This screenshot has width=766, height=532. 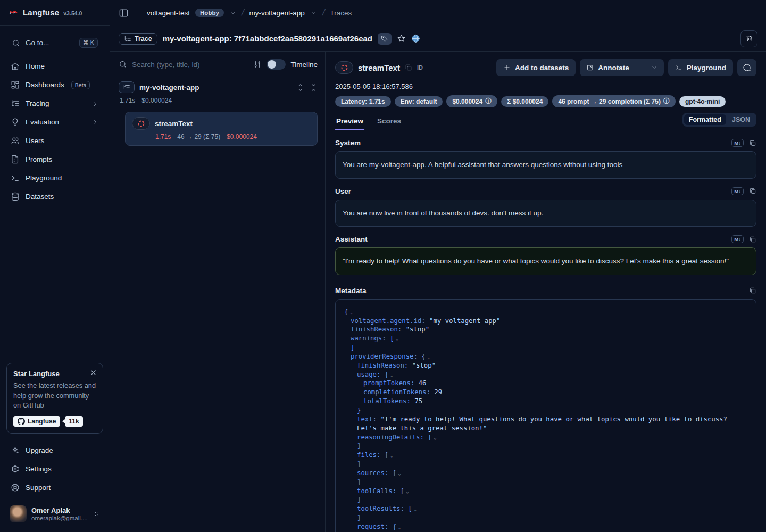 What do you see at coordinates (622, 68) in the screenshot?
I see `annotate-split-button: Annotate` at bounding box center [622, 68].